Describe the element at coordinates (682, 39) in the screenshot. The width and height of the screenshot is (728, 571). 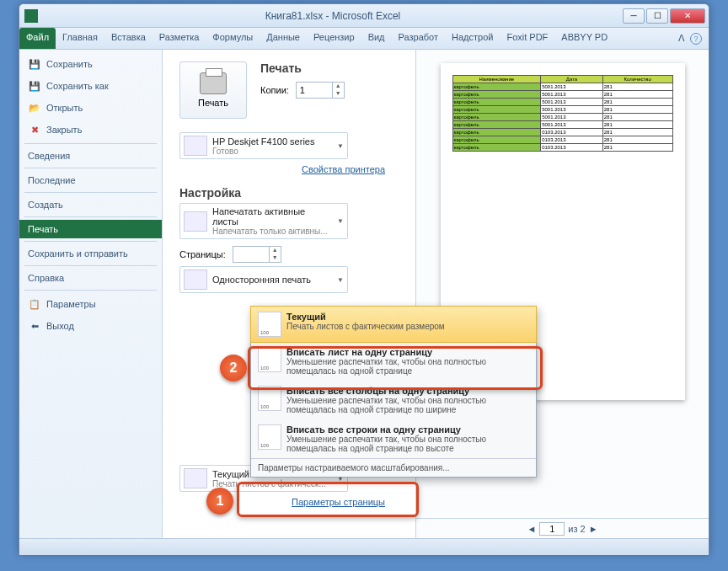
I see `ribbon-minimize-icon: ᐱ` at that location.